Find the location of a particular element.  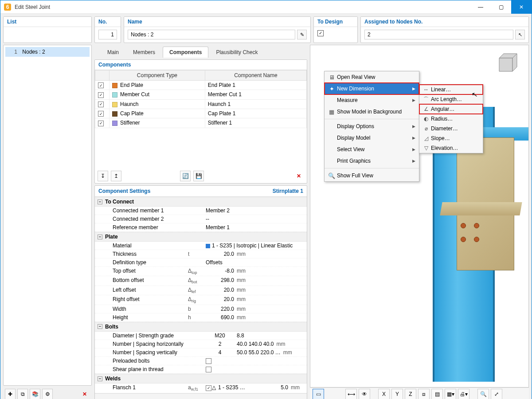

title-bar: 6 Edit Steel Joint — ▢ ✕ is located at coordinates (266, 7).